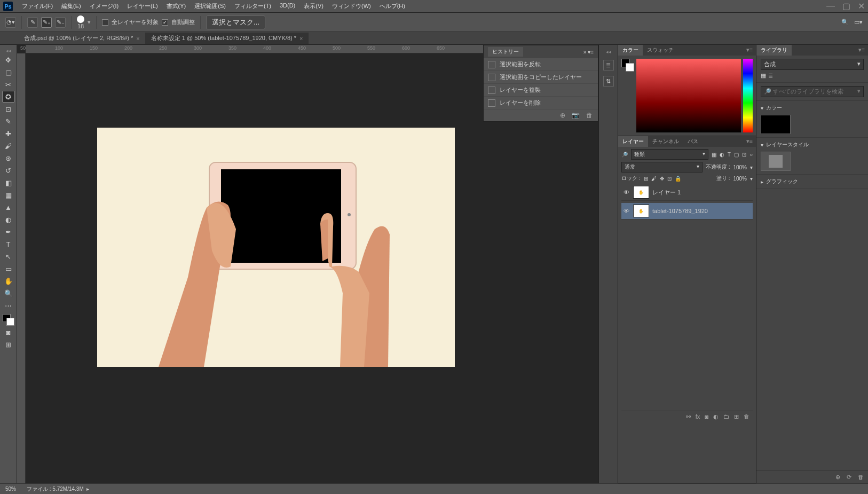 The height and width of the screenshot is (494, 868). I want to click on clone-tool-icon: ⊛, so click(9, 158).